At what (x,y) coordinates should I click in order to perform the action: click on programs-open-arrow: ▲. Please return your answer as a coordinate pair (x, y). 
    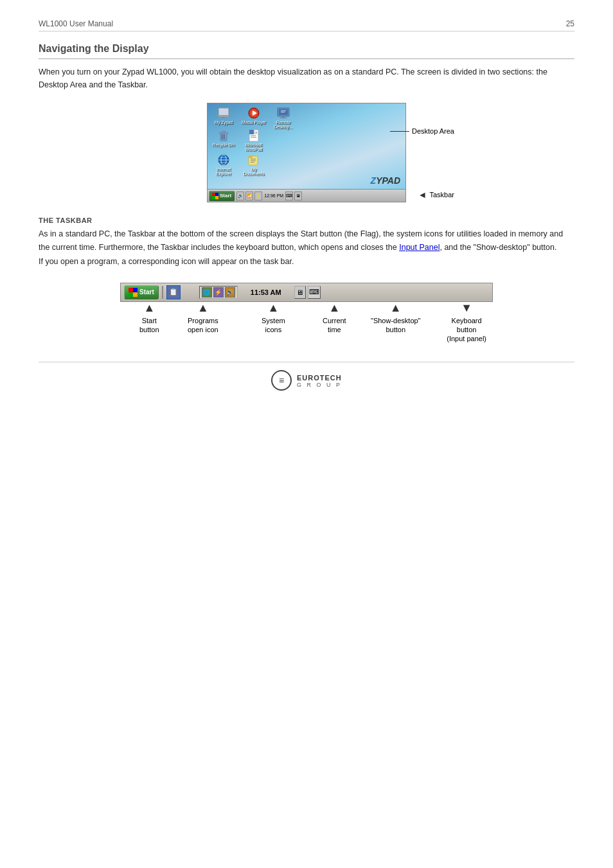
    Looking at the image, I should click on (203, 308).